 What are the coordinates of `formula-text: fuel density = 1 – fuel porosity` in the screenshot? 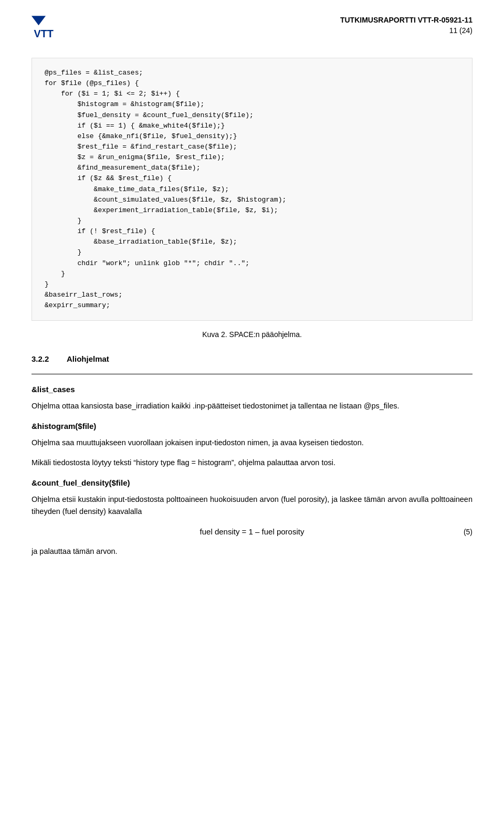 It's located at (252, 531).